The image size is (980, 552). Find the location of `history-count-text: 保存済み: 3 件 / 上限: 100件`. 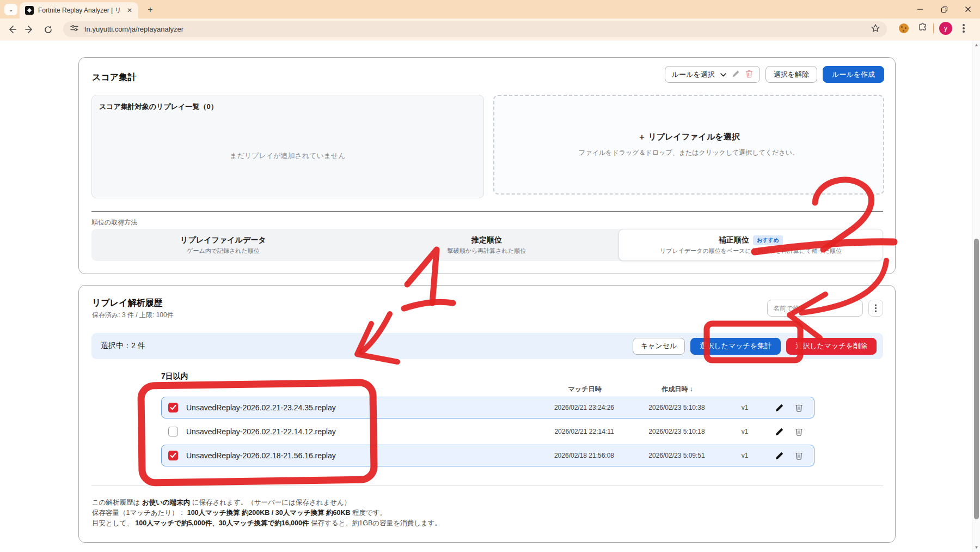

history-count-text: 保存済み: 3 件 / 上限: 100件 is located at coordinates (133, 315).